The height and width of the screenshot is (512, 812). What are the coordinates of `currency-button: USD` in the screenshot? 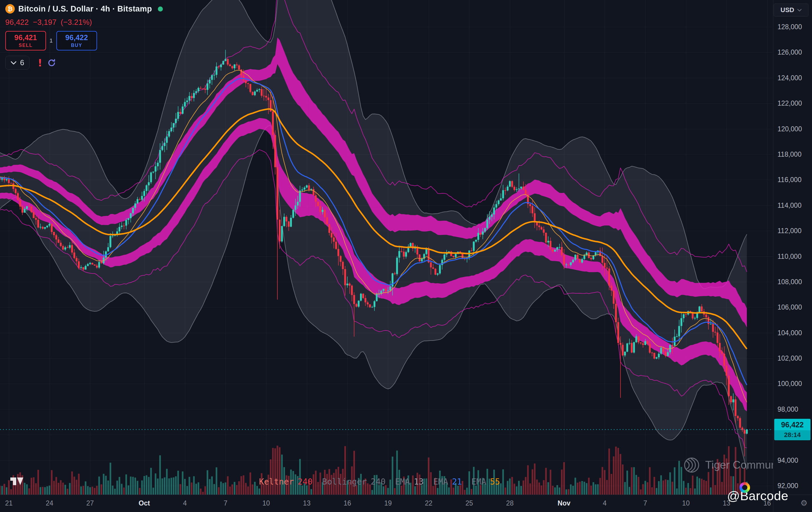 It's located at (791, 10).